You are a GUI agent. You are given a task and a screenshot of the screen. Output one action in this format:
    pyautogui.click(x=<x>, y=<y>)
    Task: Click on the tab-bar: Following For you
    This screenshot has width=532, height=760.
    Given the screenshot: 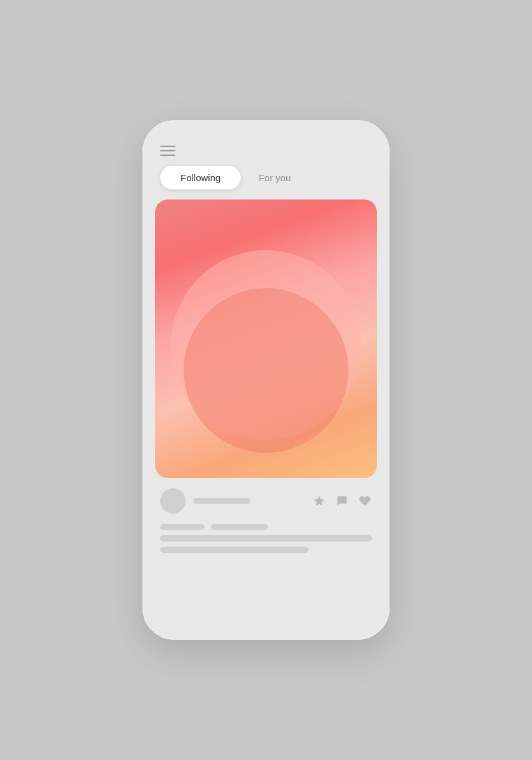 What is the action you would take?
    pyautogui.click(x=266, y=177)
    